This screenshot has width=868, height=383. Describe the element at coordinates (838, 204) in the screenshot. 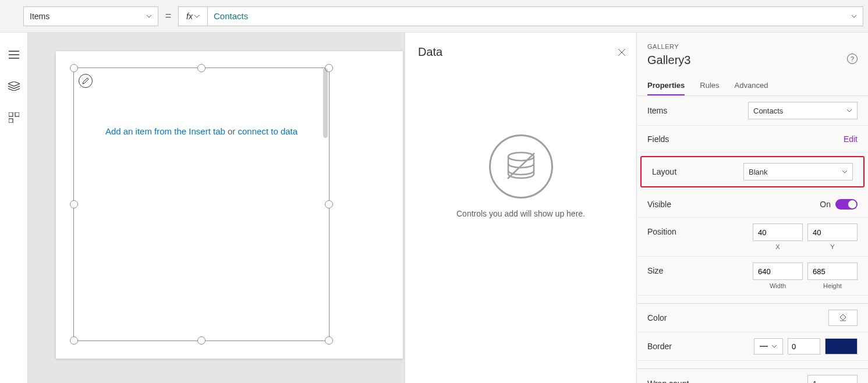

I see `visible-toggle: On` at that location.